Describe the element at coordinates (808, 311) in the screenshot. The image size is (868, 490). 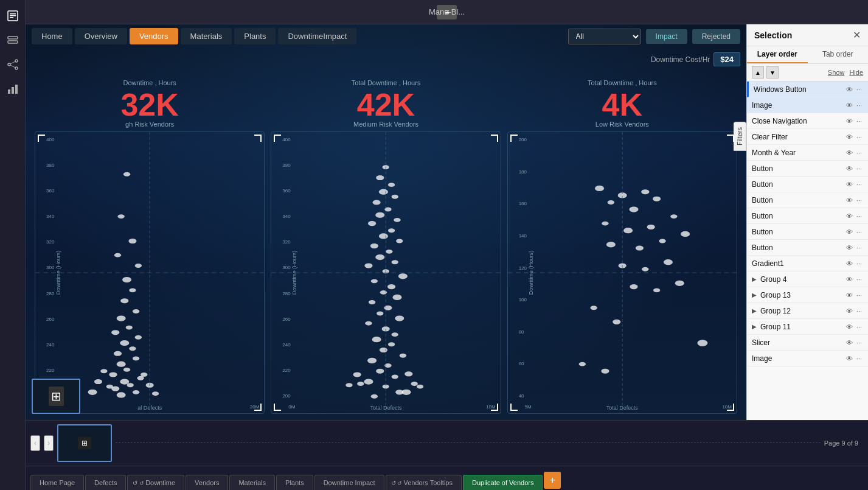
I see `layer-group-12: ▶ Group 12 👁 ···` at that location.